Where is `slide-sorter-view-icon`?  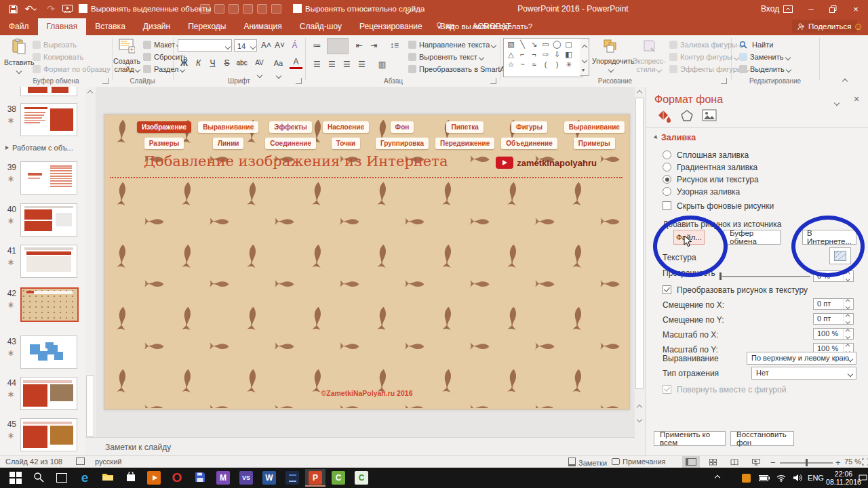
slide-sorter-view-icon is located at coordinates (713, 462).